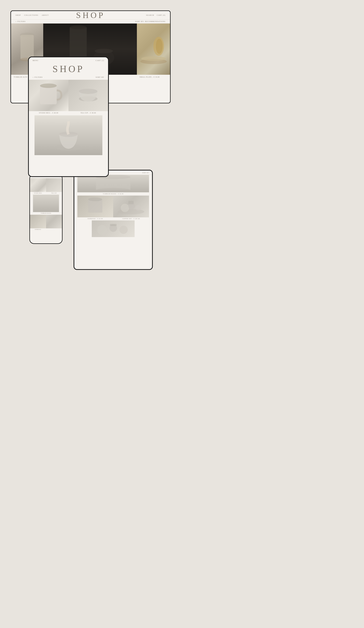  I want to click on tablet2-tumbler-basso: TUMBLER BASSO – € 42.00, so click(113, 185).